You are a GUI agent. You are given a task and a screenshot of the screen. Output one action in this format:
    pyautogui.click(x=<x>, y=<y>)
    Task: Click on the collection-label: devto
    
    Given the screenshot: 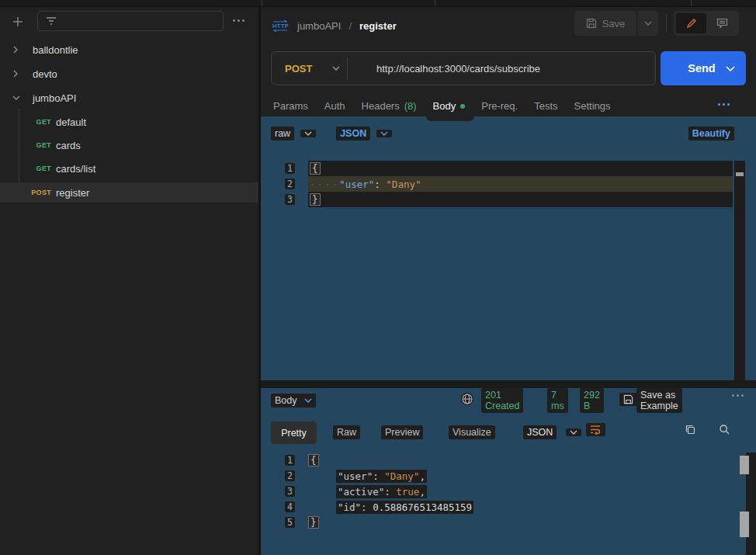 What is the action you would take?
    pyautogui.click(x=45, y=75)
    